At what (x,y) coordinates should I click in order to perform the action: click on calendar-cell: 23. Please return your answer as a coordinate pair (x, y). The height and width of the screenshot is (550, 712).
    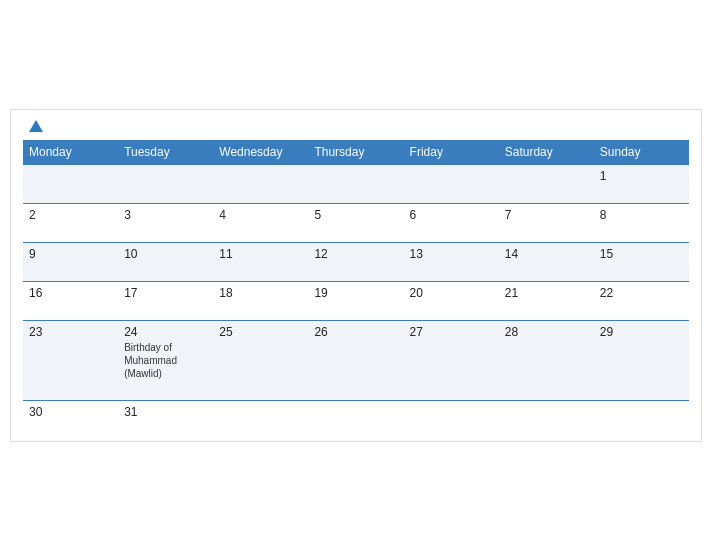
    Looking at the image, I should click on (70, 360).